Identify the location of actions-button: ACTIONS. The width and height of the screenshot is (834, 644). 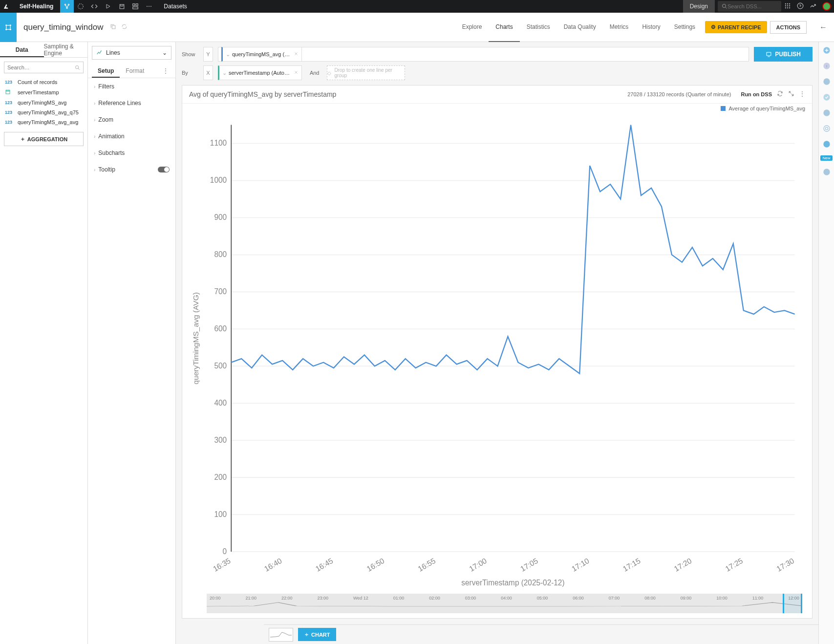
(789, 27).